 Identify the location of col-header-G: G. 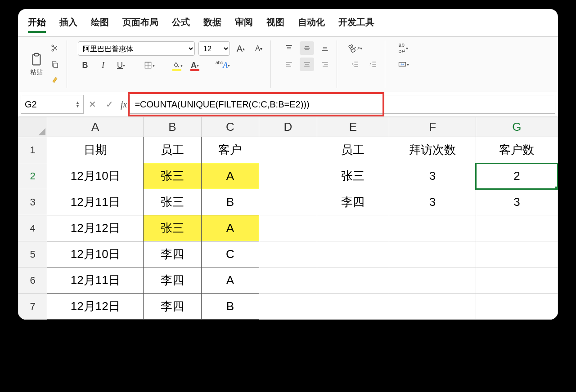
(517, 127).